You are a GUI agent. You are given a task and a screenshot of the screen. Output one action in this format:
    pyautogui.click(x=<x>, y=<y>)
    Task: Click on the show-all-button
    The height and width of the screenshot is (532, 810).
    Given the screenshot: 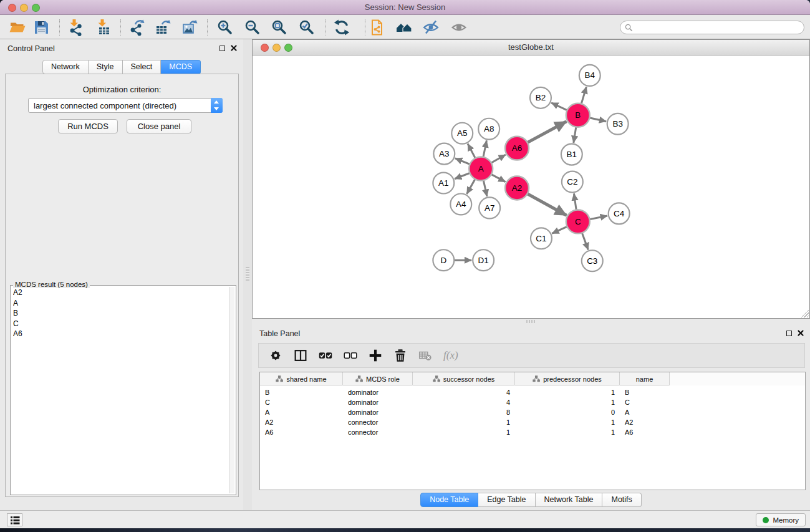 What is the action you would take?
    pyautogui.click(x=459, y=27)
    